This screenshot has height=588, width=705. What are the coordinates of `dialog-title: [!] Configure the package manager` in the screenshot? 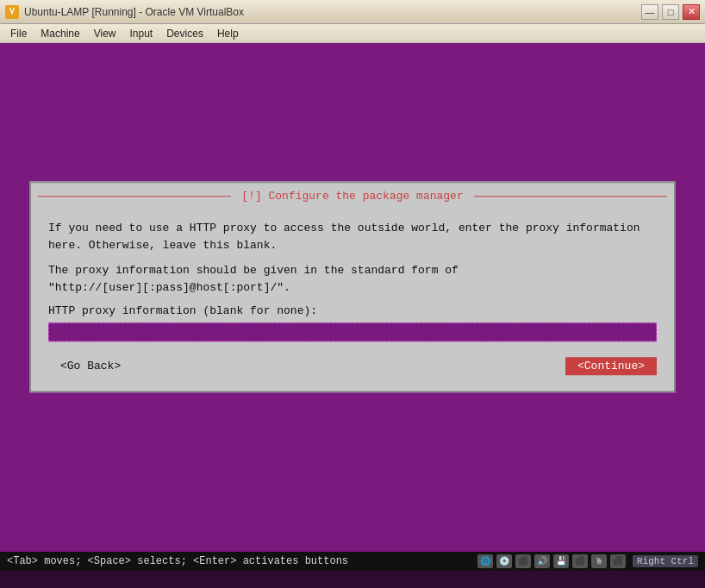 It's located at (352, 197).